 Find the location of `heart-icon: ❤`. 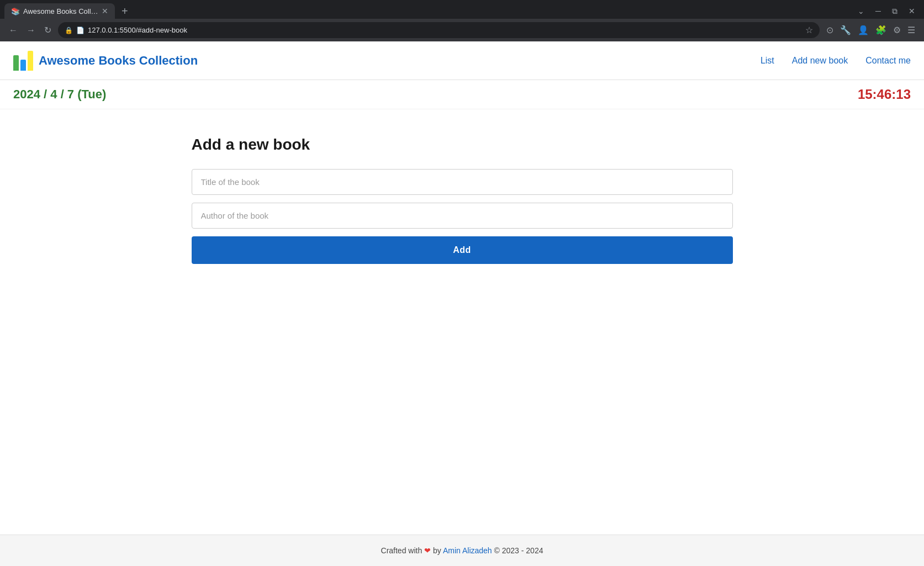

heart-icon: ❤ is located at coordinates (427, 551).